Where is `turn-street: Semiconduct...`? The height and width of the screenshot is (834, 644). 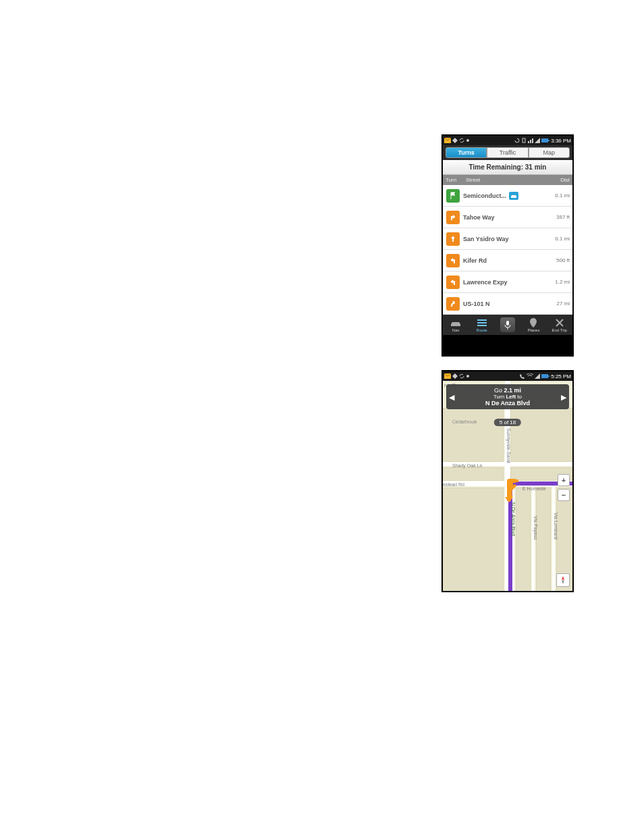 turn-street: Semiconduct... is located at coordinates (485, 196).